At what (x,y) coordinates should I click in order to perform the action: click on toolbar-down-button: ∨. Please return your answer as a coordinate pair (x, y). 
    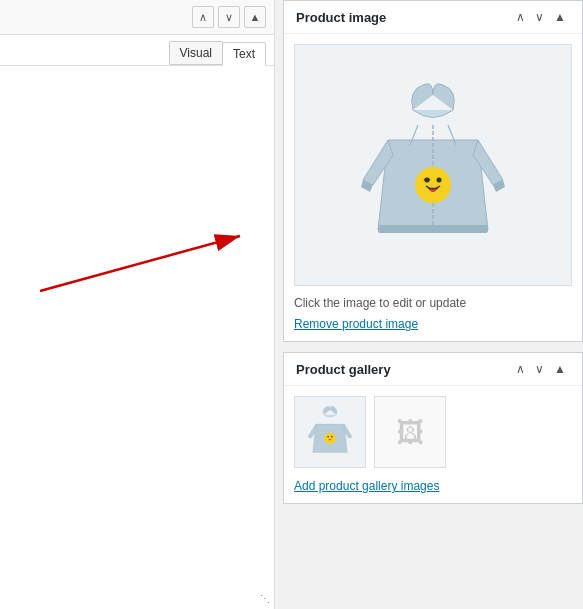
    Looking at the image, I should click on (229, 17).